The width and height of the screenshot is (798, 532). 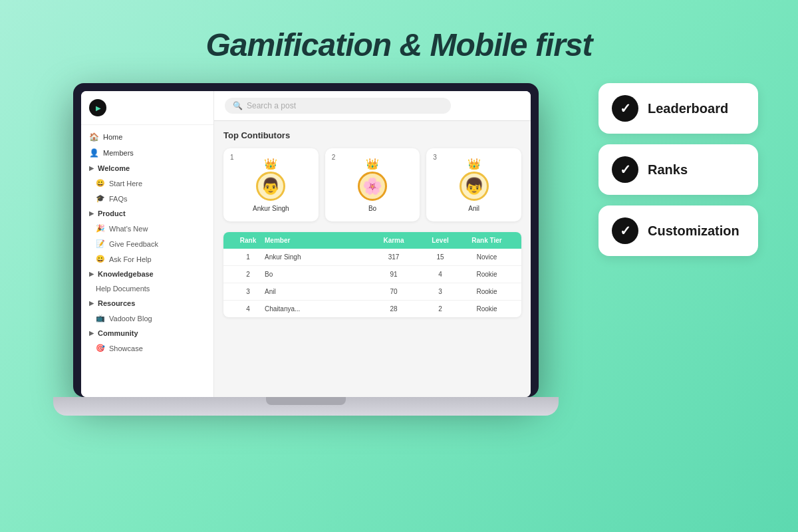 What do you see at coordinates (372, 292) in the screenshot?
I see `table-row: 3 Anil 70 3 Rookie` at bounding box center [372, 292].